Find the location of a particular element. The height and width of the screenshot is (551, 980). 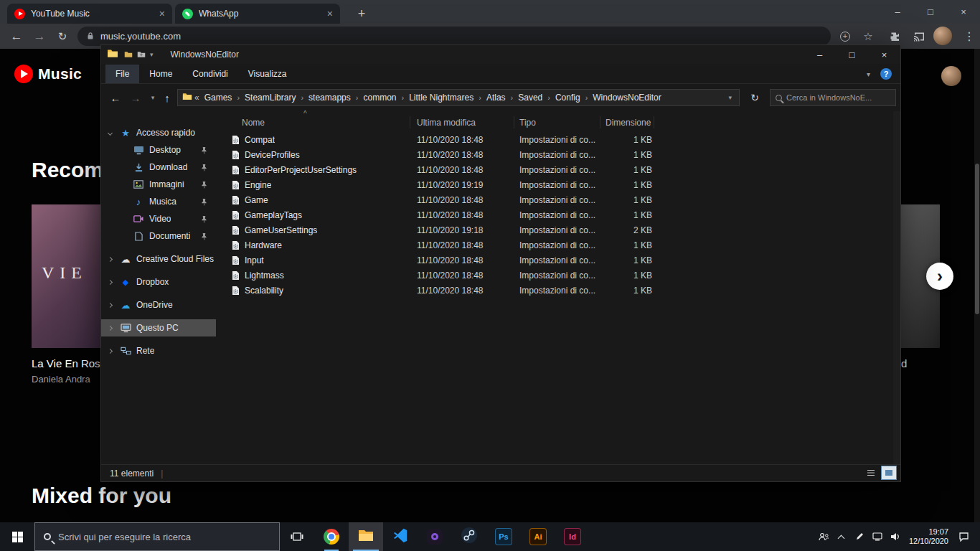

column-header-size: Dimensione is located at coordinates (628, 123).